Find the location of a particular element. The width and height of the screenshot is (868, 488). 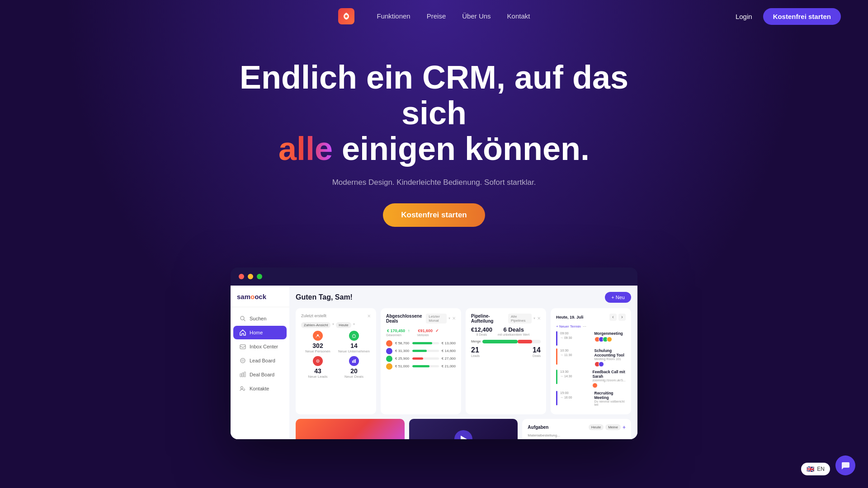

stat-num-43: 43 is located at coordinates (318, 371).